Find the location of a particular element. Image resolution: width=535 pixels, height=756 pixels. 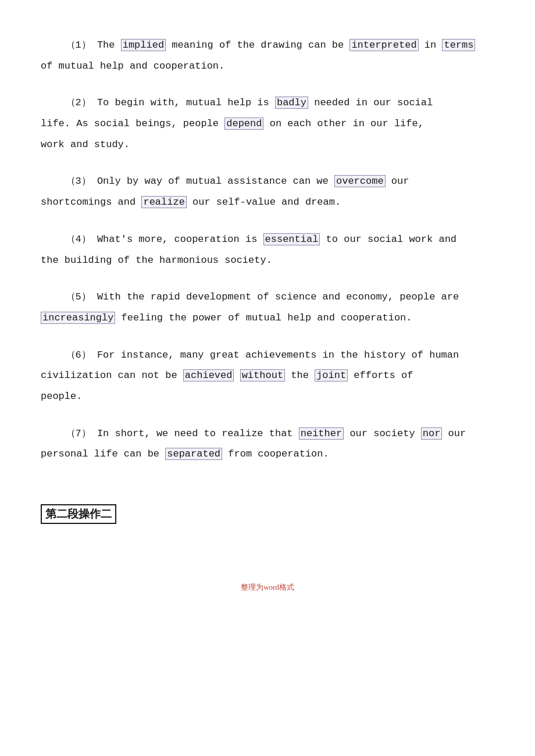

paragraph-7: （7） In short, we need to realize that ne… is located at coordinates (268, 444).